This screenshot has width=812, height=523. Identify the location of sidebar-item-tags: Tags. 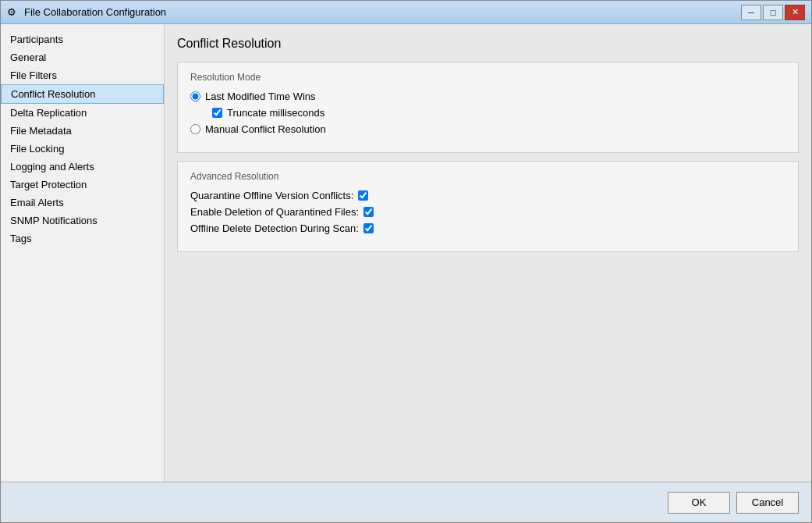
(83, 239).